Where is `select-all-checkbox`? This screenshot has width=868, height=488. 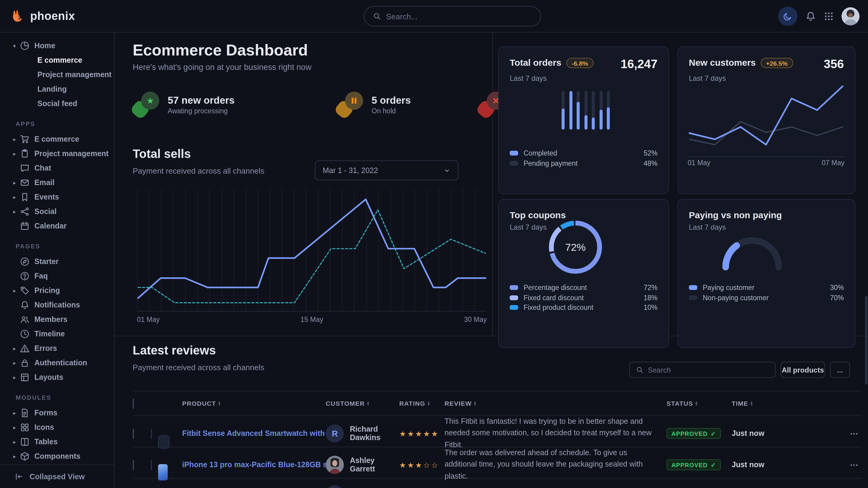
select-all-checkbox is located at coordinates (133, 403).